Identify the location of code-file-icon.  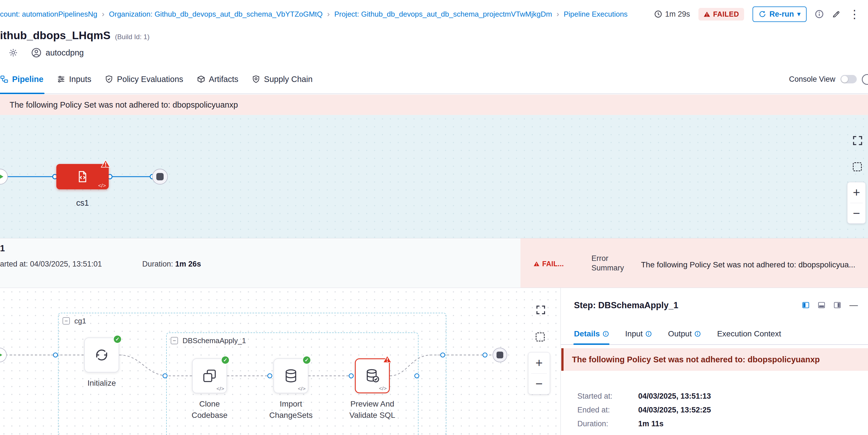
(83, 177).